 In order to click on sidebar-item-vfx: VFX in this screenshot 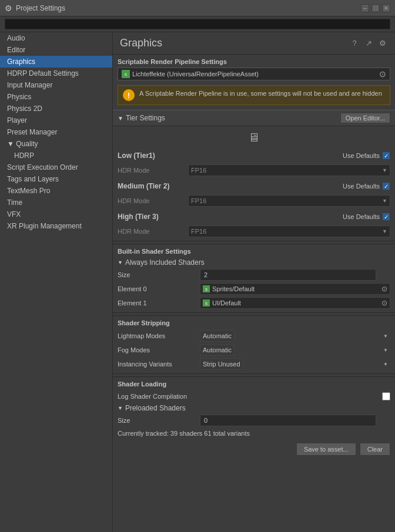, I will do `click(56, 214)`.